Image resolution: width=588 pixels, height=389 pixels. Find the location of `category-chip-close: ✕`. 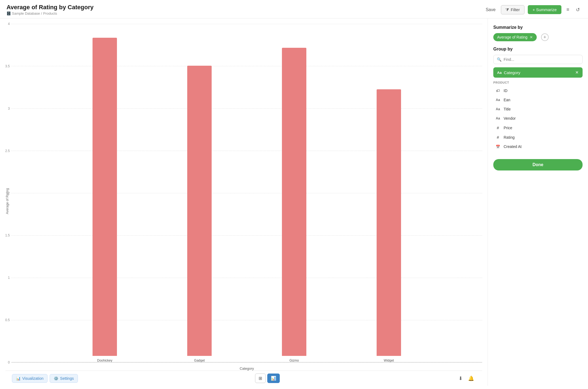

category-chip-close: ✕ is located at coordinates (577, 72).